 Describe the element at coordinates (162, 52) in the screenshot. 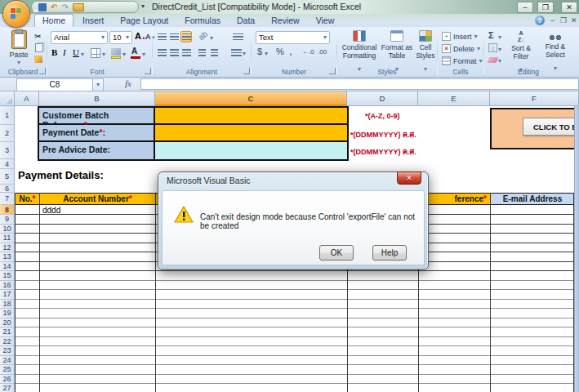

I see `align-left-button` at that location.